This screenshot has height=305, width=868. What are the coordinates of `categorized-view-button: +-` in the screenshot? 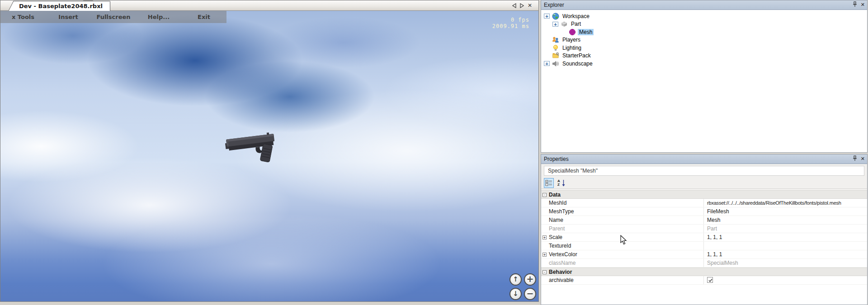 It's located at (549, 183).